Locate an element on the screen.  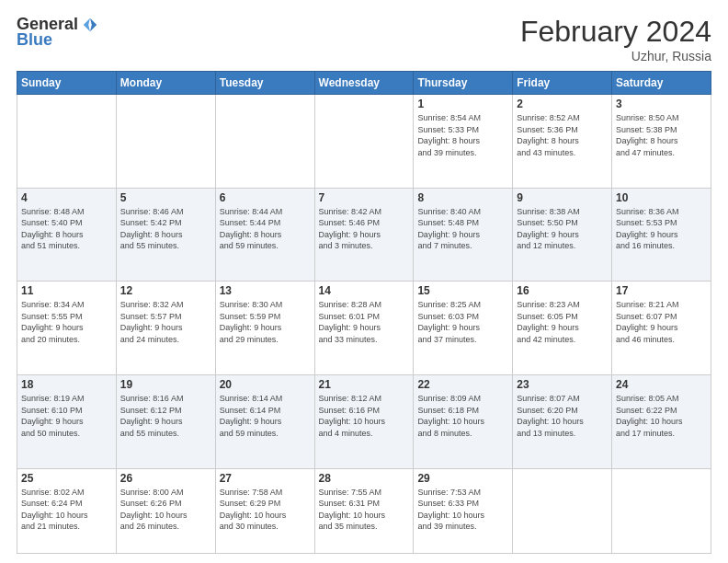
calendar-cell: 21Sunrise: 8:12 AM Sunset: 6:16 PM Dayli… is located at coordinates (364, 421).